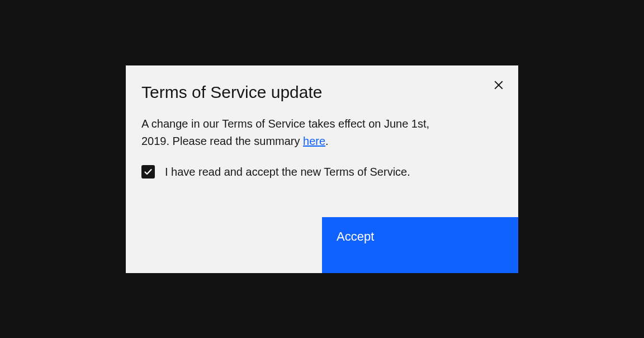  Describe the element at coordinates (285, 132) in the screenshot. I see `description-text-pre: A change in our Terms of Service takes e…` at that location.